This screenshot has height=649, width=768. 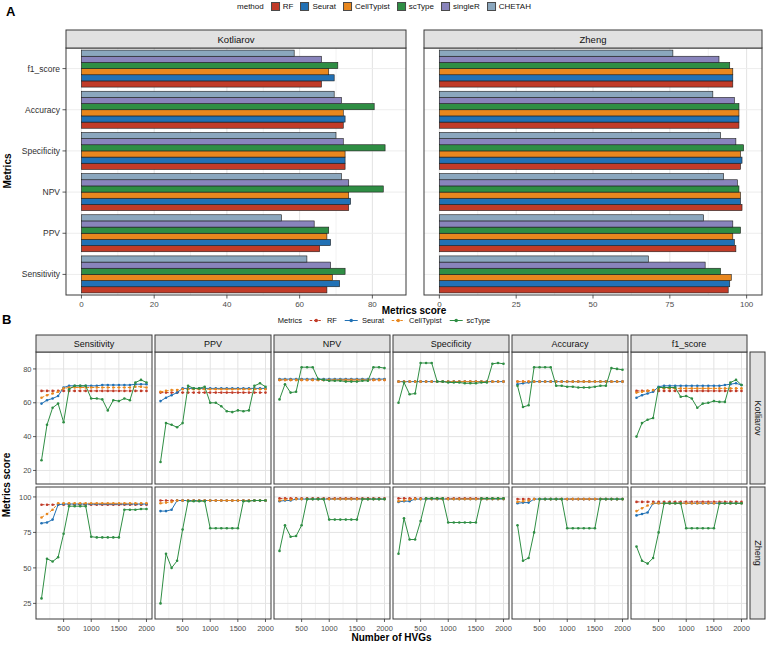 I want to click on bar-Kotliarov-PPV-Seurat, so click(x=206, y=242).